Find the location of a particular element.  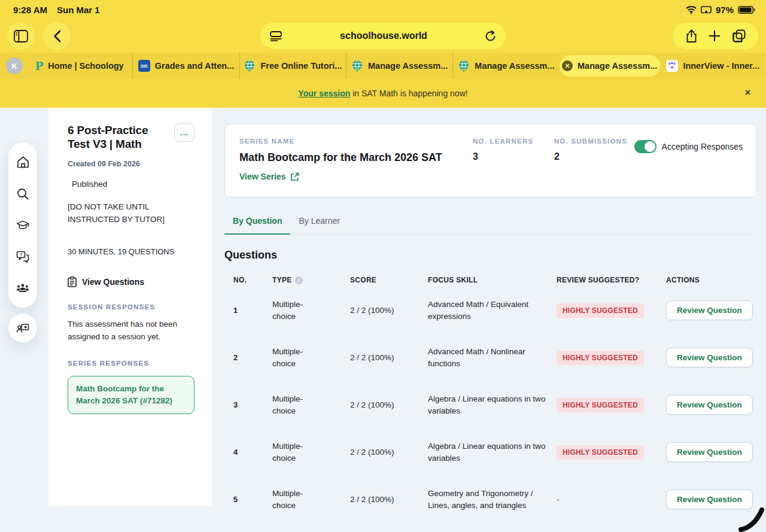

tab-by-learner: By Learner is located at coordinates (319, 222).